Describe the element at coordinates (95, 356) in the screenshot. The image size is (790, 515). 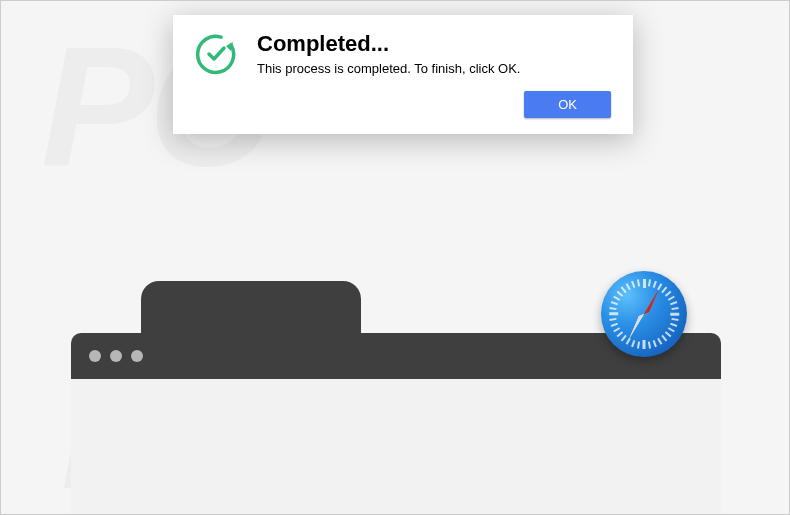
I see `traffic-light-close` at that location.